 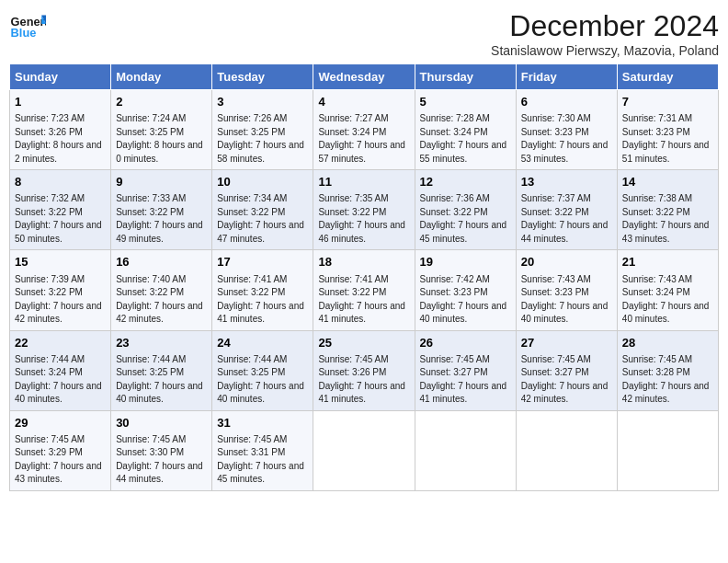 What do you see at coordinates (28, 28) in the screenshot?
I see `logo-icon: General Blue` at bounding box center [28, 28].